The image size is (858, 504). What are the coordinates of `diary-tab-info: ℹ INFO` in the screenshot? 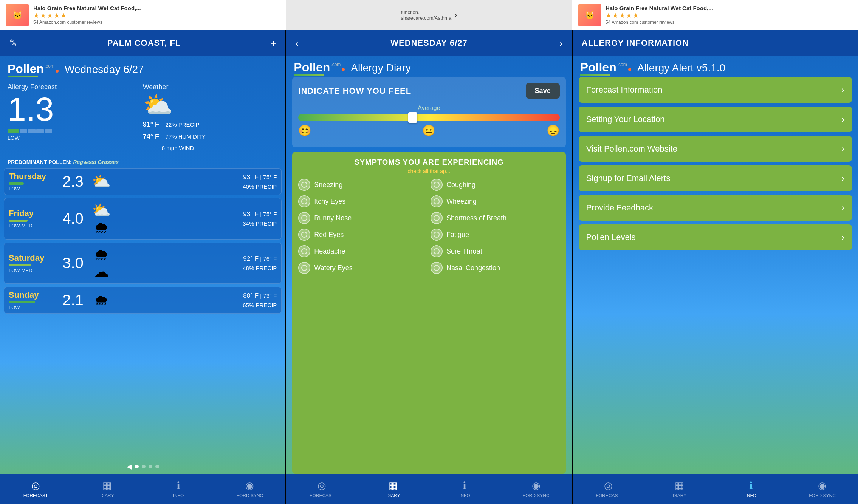 It's located at (465, 489).